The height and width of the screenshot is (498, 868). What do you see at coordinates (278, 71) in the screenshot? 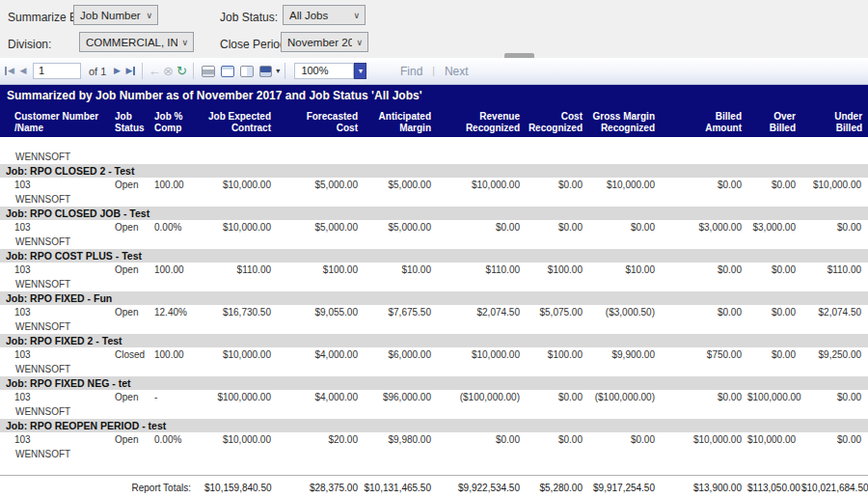
I see `export-dropdown-caret-icon: ▾` at bounding box center [278, 71].